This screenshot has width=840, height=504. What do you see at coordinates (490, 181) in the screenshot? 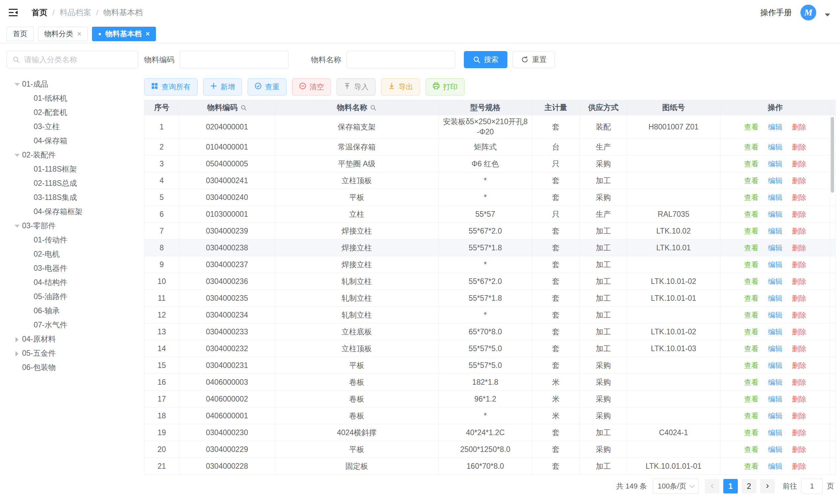
I see `table-row: 4 0304000241 立柱顶板 * 套 加工 查看 编辑 删除` at bounding box center [490, 181].